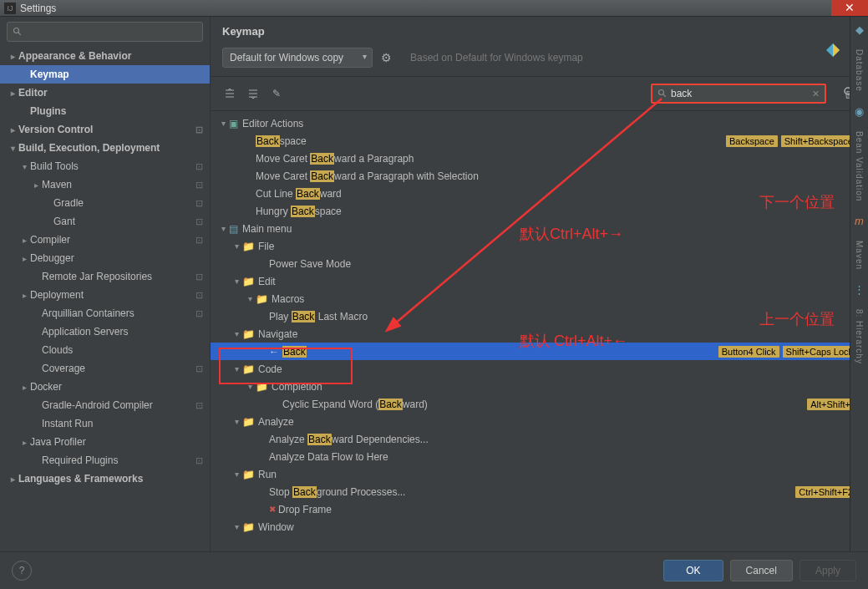 Image resolution: width=868 pixels, height=589 pixels. What do you see at coordinates (105, 424) in the screenshot?
I see `sidebar-item-instant-run: Instant Run` at bounding box center [105, 424].